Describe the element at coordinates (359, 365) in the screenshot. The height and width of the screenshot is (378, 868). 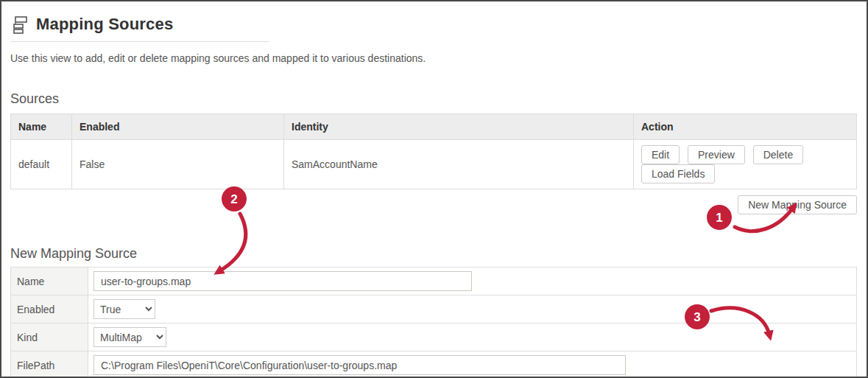
I see `filepath-field` at that location.